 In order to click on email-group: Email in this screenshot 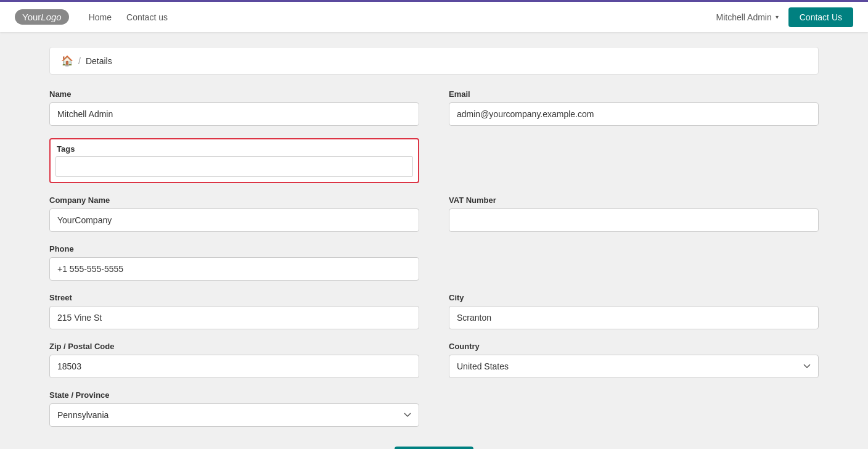, I will do `click(634, 107)`.